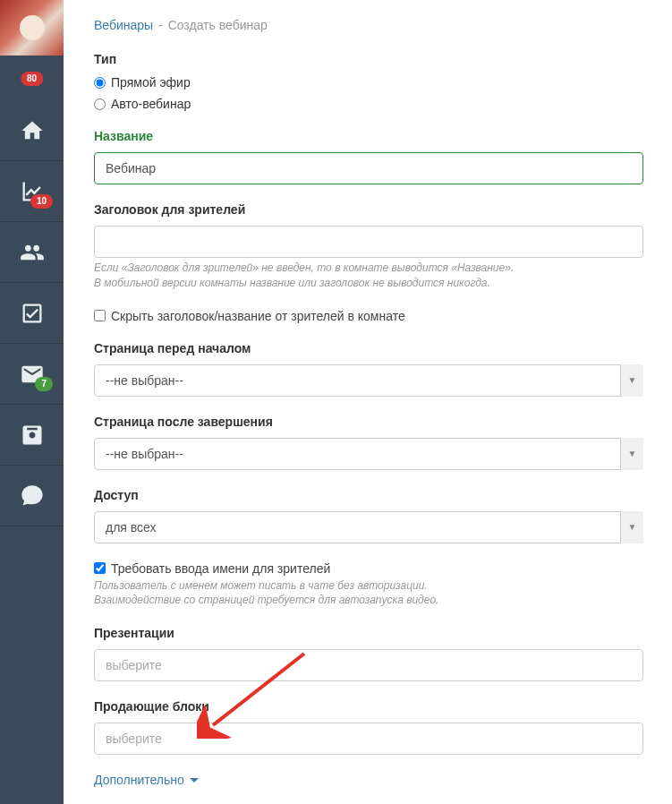 This screenshot has height=804, width=672. I want to click on page-after-select: --не выбран-- ▼, so click(369, 454).